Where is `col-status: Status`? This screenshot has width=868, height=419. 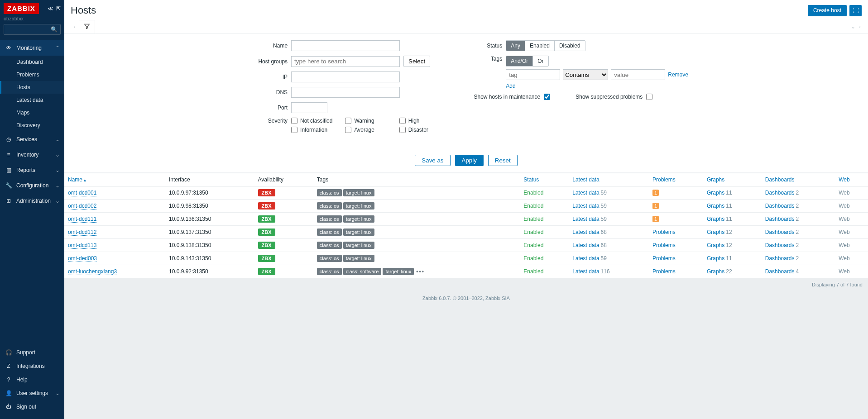
col-status: Status is located at coordinates (544, 180).